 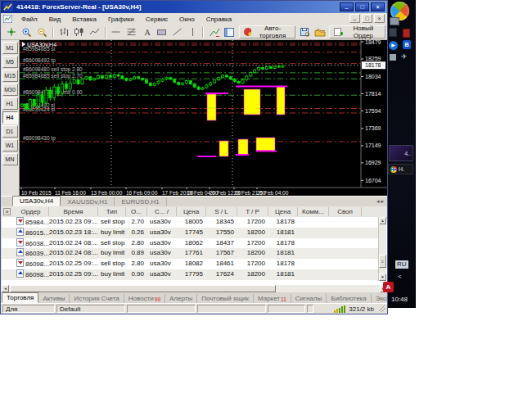 I want to click on pdf-tray-icon: A, so click(x=388, y=287).